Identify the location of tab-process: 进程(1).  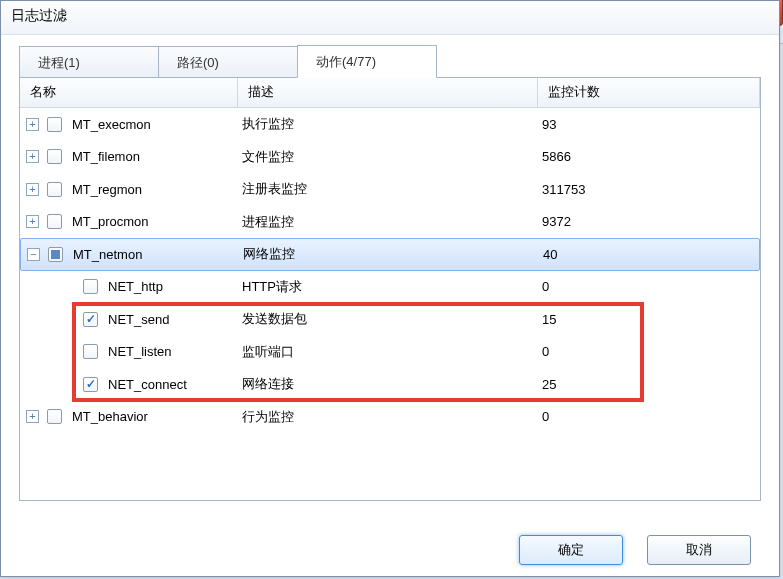
(89, 62).